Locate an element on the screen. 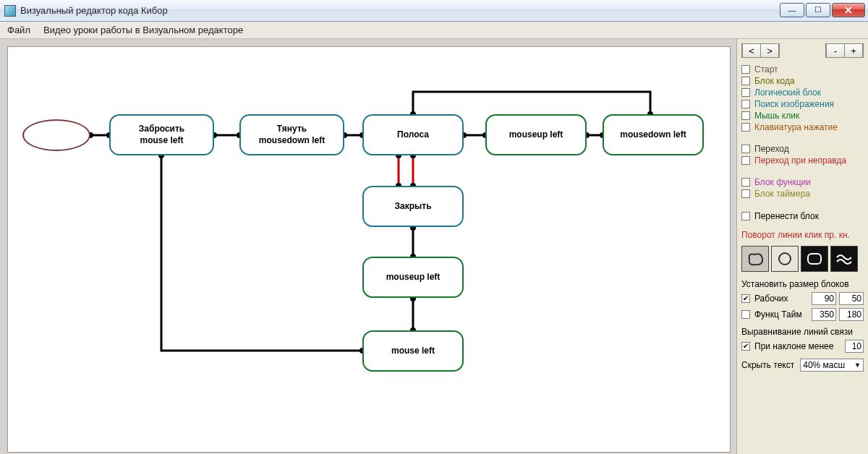  menubar: Файл Видео уроки работы в Визуальном ред… is located at coordinates (434, 30).